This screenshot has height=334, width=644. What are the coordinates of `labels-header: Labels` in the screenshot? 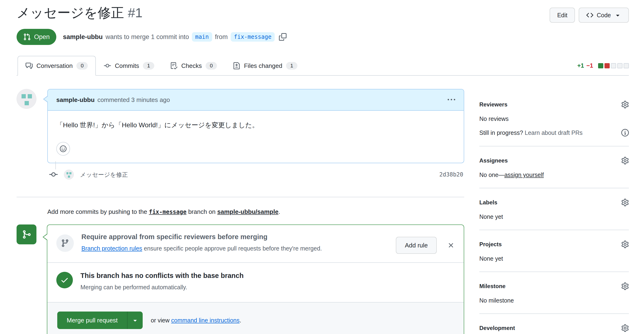 It's located at (554, 202).